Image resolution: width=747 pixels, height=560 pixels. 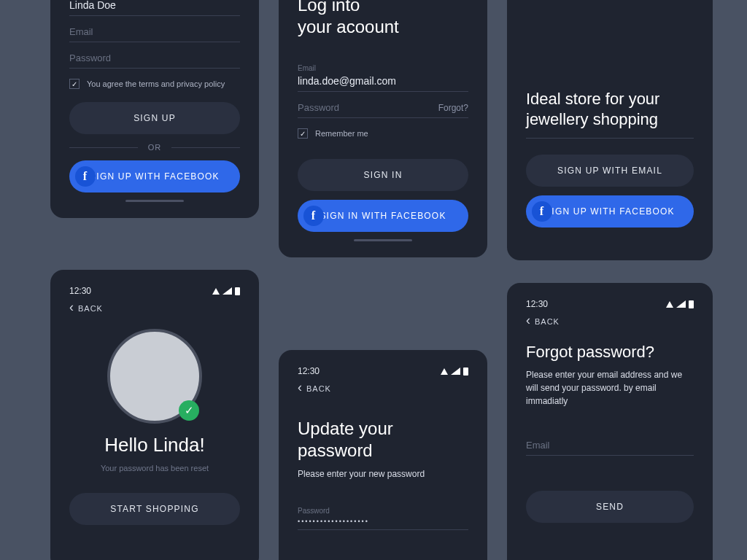 I want to click on remember-checkbox: ✓, so click(x=303, y=133).